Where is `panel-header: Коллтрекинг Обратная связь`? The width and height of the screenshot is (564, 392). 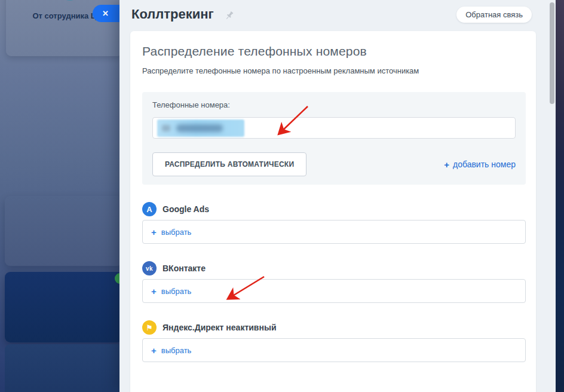 panel-header: Коллтрекинг Обратная связь is located at coordinates (338, 16).